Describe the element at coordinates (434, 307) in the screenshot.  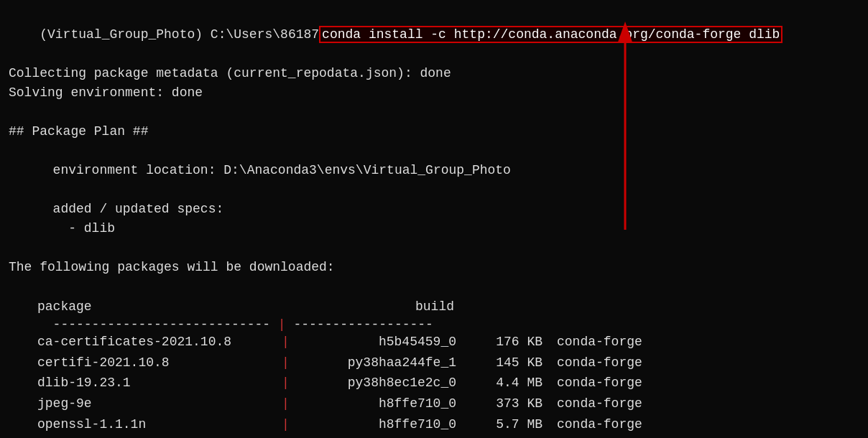
I see `table-header-row: package build` at that location.